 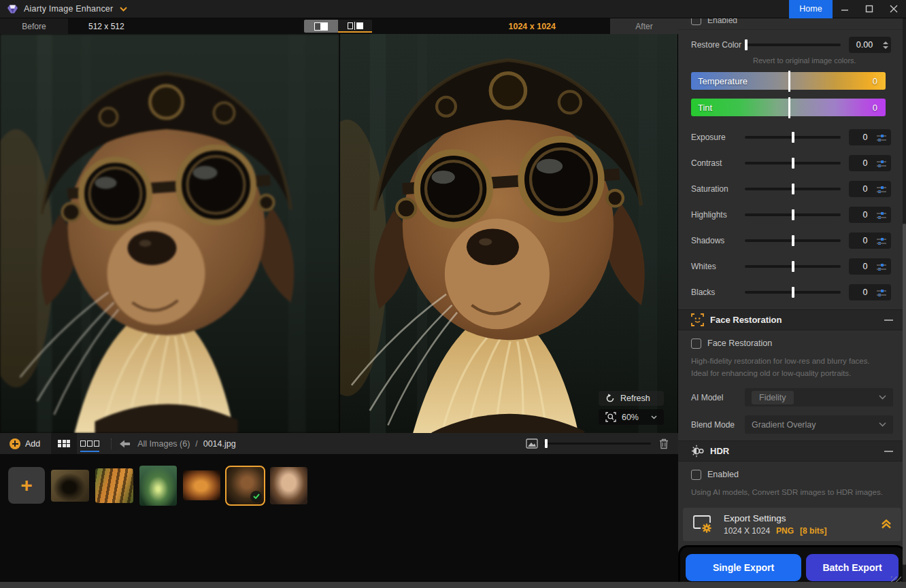 I want to click on face-restoration-title: Face Restoration, so click(x=794, y=319).